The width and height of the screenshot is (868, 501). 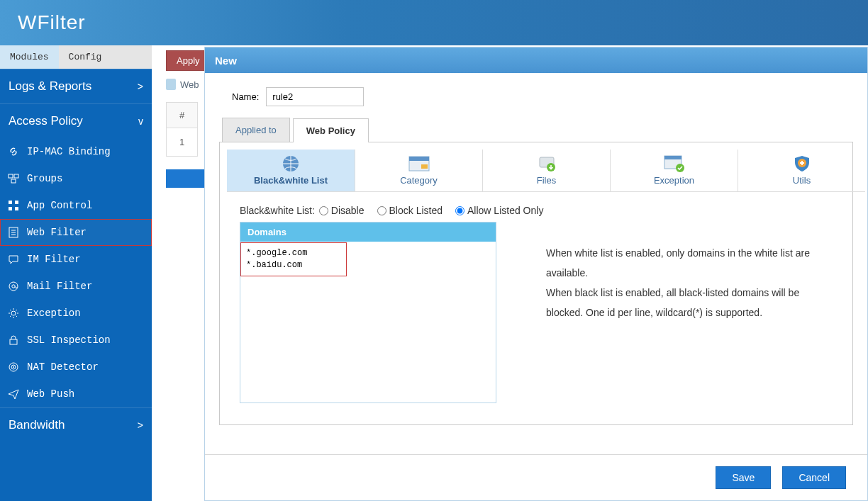 What do you see at coordinates (499, 210) in the screenshot?
I see `radio-allow: Allow Listed Only` at bounding box center [499, 210].